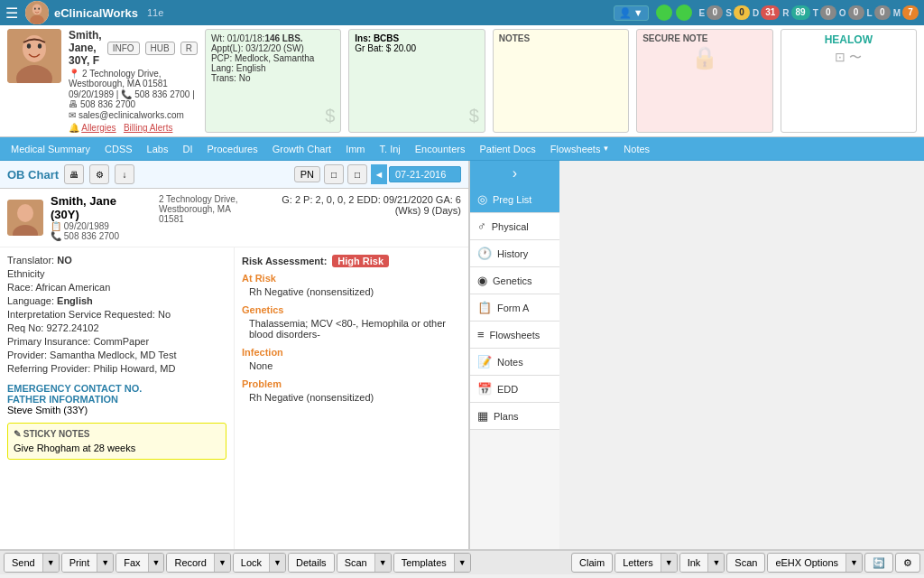 Image resolution: width=924 pixels, height=578 pixels. What do you see at coordinates (514, 227) in the screenshot?
I see `side-menu-physical: ♂ Physical` at bounding box center [514, 227].